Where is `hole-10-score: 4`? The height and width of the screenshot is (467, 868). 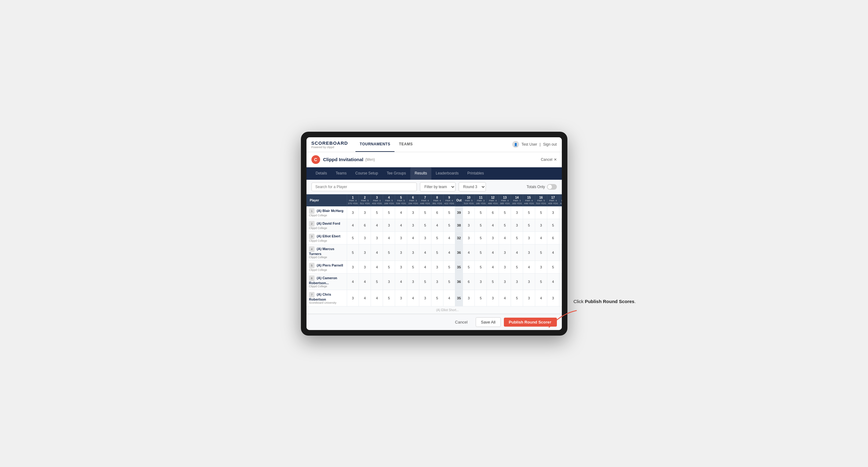
hole-10-score: 4 is located at coordinates (469, 252).